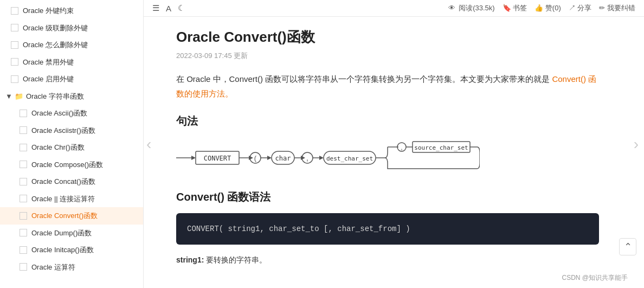  What do you see at coordinates (62, 233) in the screenshot?
I see `sidebar-item-label: Oracle Dump()函数` at bounding box center [62, 233].